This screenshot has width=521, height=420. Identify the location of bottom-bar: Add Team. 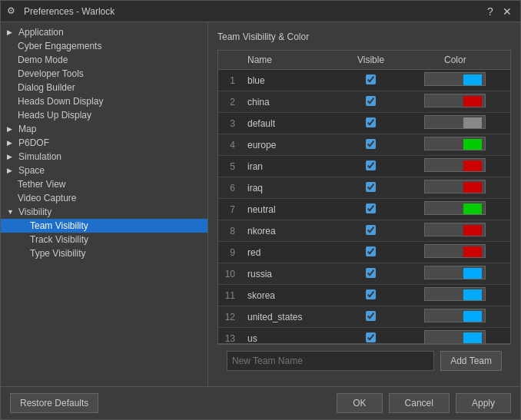
(364, 361).